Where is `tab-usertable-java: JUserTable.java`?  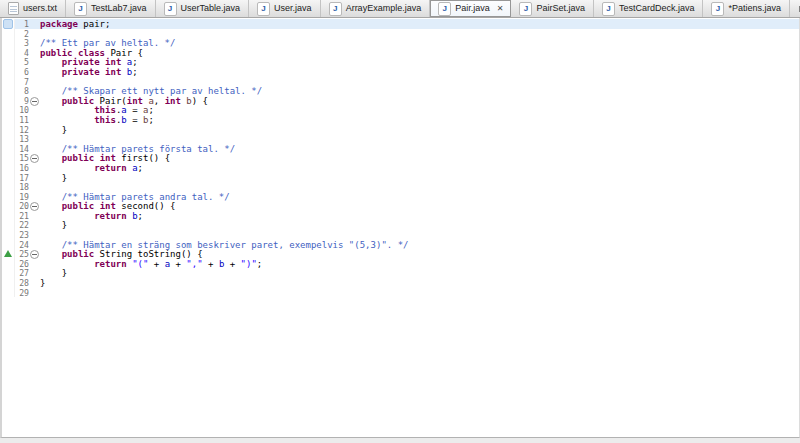 tab-usertable-java: JUserTable.java is located at coordinates (203, 8).